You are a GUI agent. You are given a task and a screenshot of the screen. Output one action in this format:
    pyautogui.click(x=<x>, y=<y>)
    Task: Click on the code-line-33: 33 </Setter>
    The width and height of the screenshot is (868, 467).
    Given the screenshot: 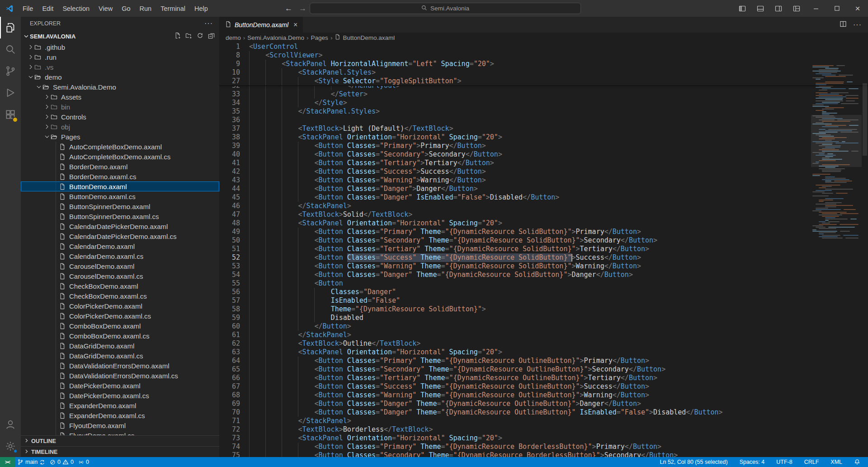 What is the action you would take?
    pyautogui.click(x=543, y=94)
    